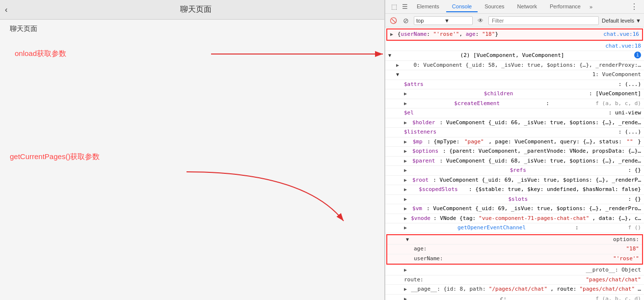  What do you see at coordinates (514, 75) in the screenshot?
I see `console-line-1: ▼ 1: VueComponent` at bounding box center [514, 75].